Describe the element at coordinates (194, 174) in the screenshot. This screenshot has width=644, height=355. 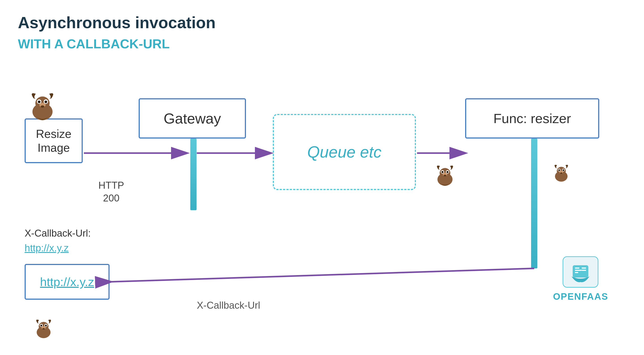
I see `gateway-vbar` at that location.